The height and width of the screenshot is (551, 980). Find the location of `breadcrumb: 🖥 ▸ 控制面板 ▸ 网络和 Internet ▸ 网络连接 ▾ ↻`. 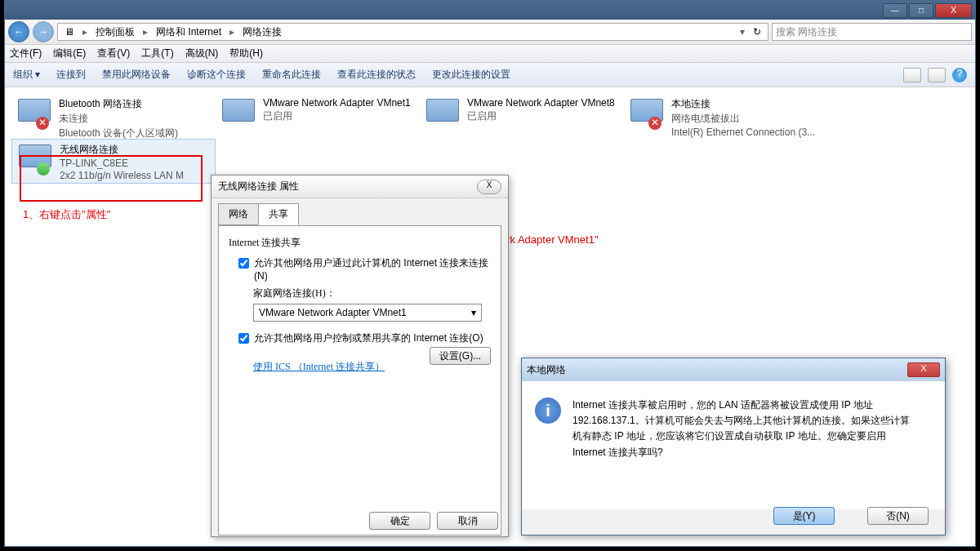

breadcrumb: 🖥 ▸ 控制面板 ▸ 网络和 Internet ▸ 网络连接 ▾ ↻ is located at coordinates (413, 32).